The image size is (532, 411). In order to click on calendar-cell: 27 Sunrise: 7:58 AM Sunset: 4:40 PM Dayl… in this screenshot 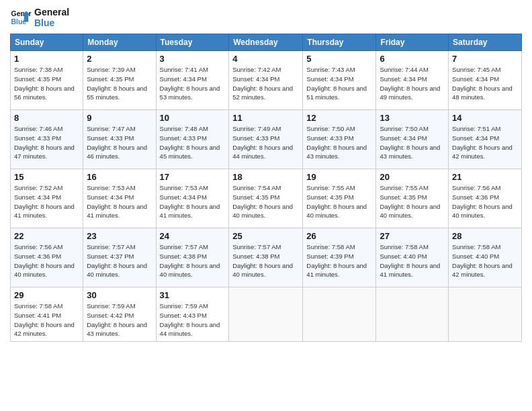, I will do `click(412, 258)`.